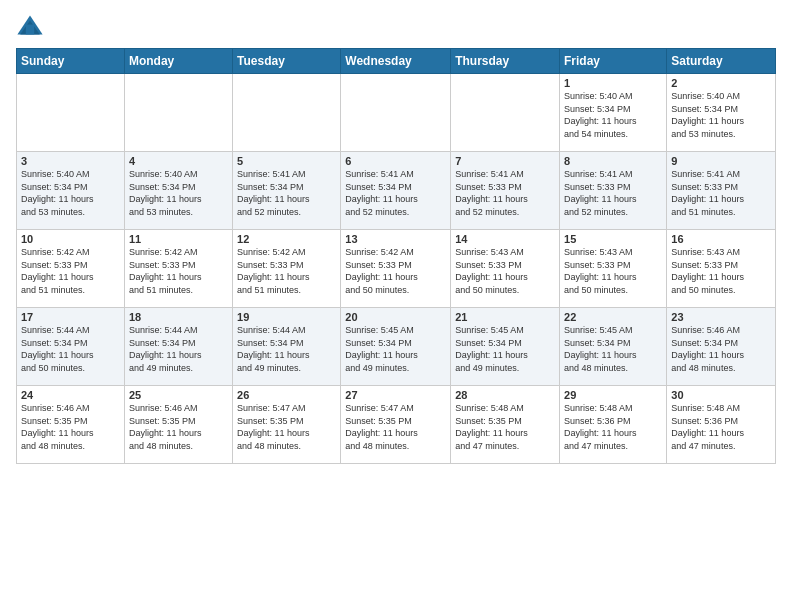  Describe the element at coordinates (506, 347) in the screenshot. I see `cell-3-4: 21Sunrise: 5:45 AM Sunset: 5:34 PM Dayli…` at that location.